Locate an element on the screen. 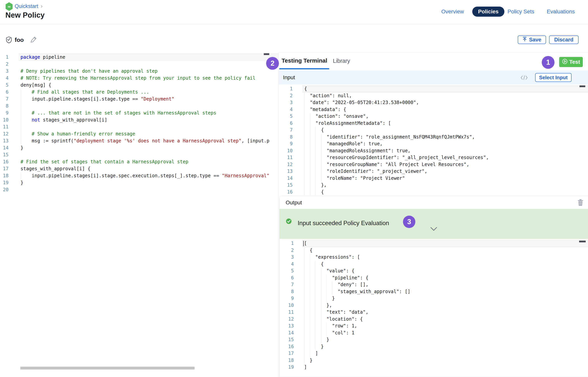 The image size is (588, 377). code-line: 17stages_with_approval[i] { is located at coordinates (139, 169).